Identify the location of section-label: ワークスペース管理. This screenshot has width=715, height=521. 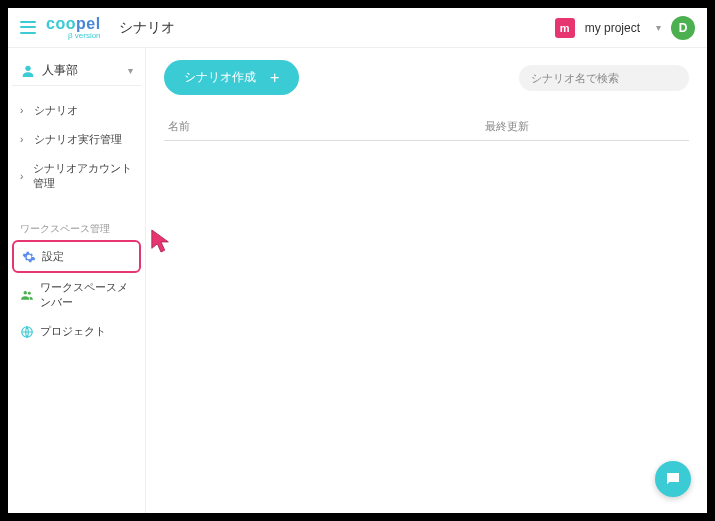
(76, 228).